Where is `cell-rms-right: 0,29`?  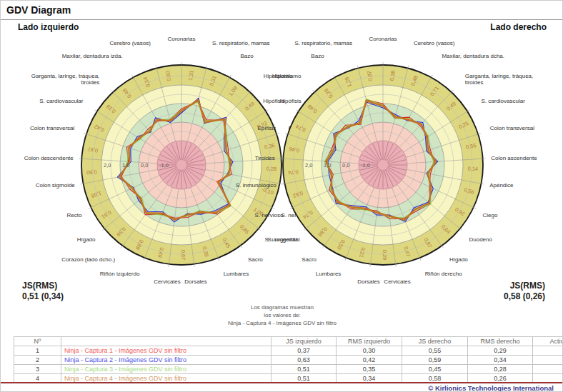
cell-rms-right: 0,29 is located at coordinates (500, 351).